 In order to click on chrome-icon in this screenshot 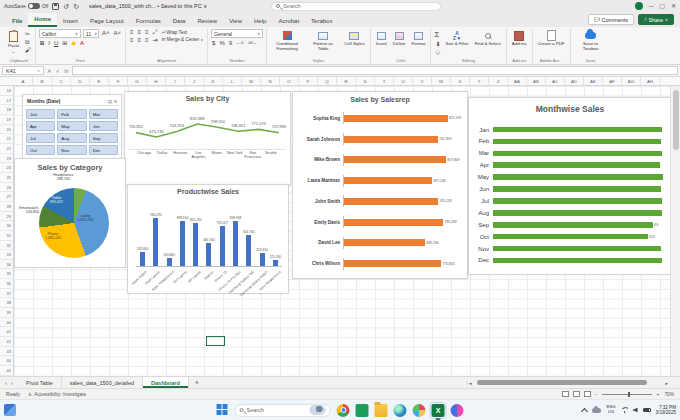, I will do `click(344, 410)`.